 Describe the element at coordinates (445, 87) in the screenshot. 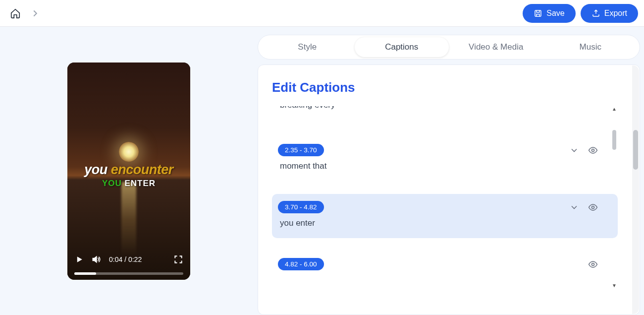

I see `panel-title: Edit Captions` at that location.